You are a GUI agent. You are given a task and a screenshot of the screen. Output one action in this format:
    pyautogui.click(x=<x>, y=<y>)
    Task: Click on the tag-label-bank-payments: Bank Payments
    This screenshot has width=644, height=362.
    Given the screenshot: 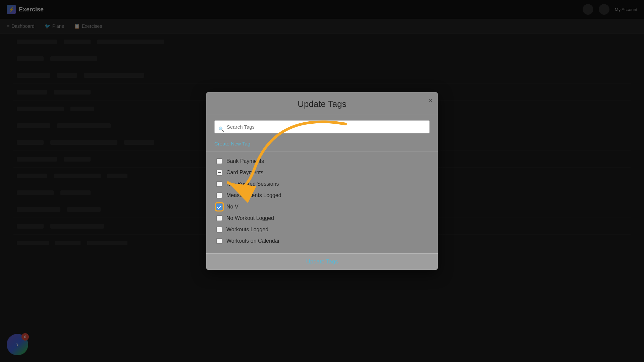 What is the action you would take?
    pyautogui.click(x=245, y=161)
    